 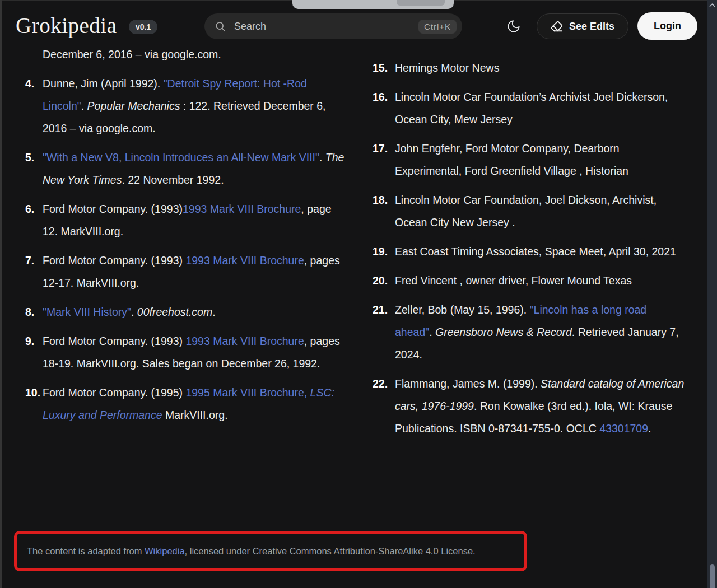 I want to click on citation-link: 1995 Mark VIII Brochure,, so click(x=248, y=393).